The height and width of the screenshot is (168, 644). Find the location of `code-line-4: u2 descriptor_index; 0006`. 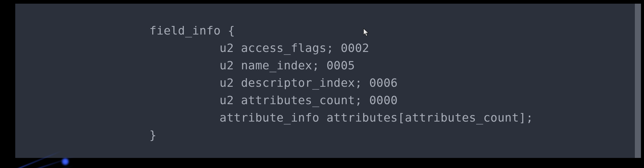

code-line-4: u2 descriptor_index; 0006 is located at coordinates (328, 83).